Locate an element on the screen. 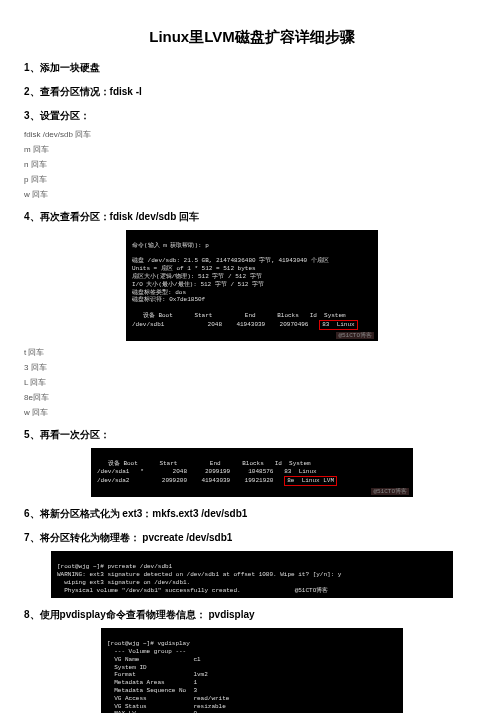  section-1: 1、添加一块硬盘 is located at coordinates (252, 68).